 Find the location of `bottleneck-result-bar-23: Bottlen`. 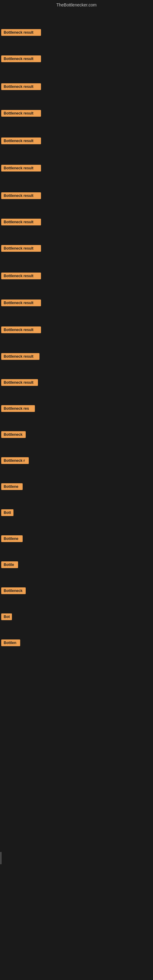

bottleneck-result-bar-23: Bottlen is located at coordinates (11, 643).